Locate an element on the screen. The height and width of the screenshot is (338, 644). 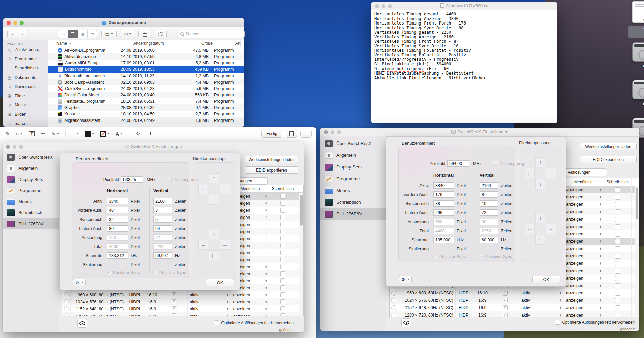
sidebar-item: ▣Bilder is located at coordinates (26, 114).